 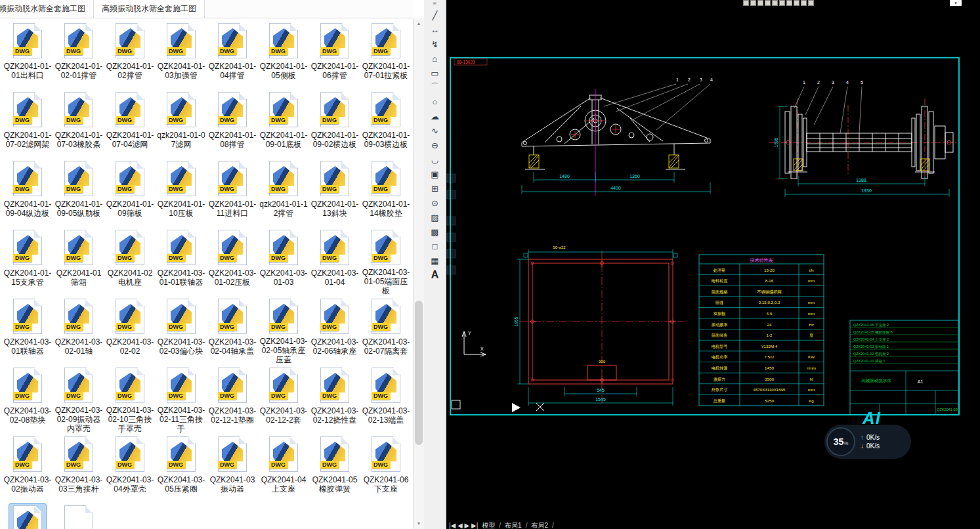 I want to click on file-item: DWG QZK2041-03-02-08垫块, so click(x=28, y=399).